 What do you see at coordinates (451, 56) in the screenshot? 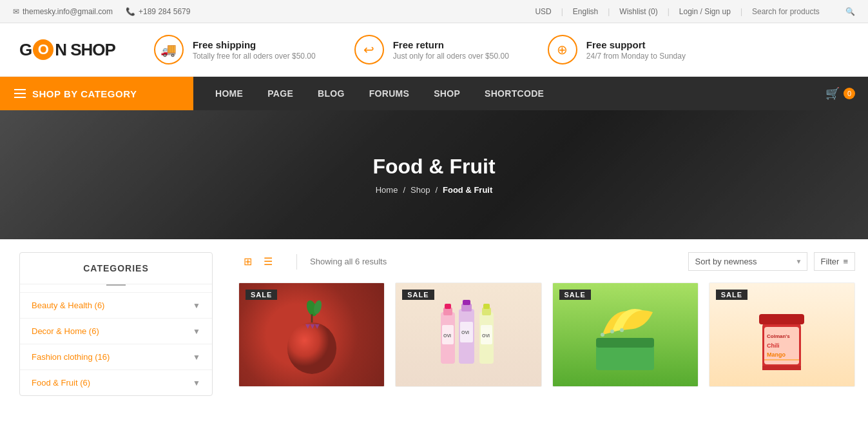
I see `benefit-return-subtitle: Just only for all oders over $50.00` at bounding box center [451, 56].